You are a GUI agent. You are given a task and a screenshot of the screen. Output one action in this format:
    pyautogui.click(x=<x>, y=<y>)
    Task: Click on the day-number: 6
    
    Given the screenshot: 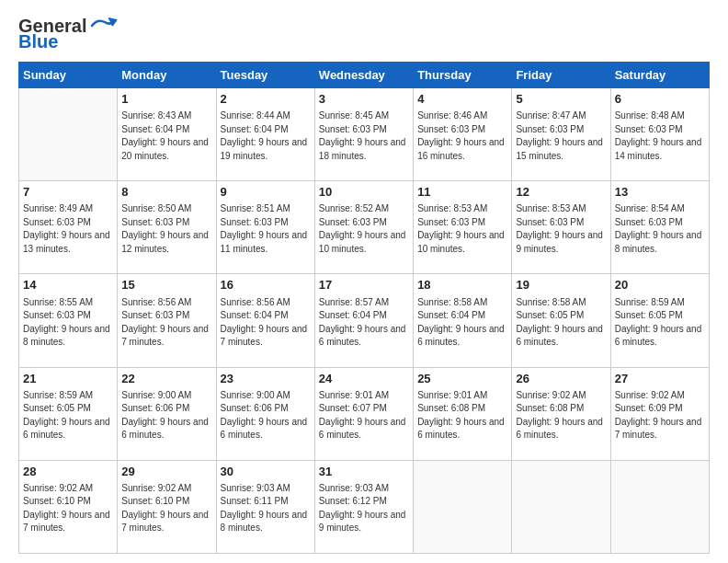 What is the action you would take?
    pyautogui.click(x=660, y=99)
    